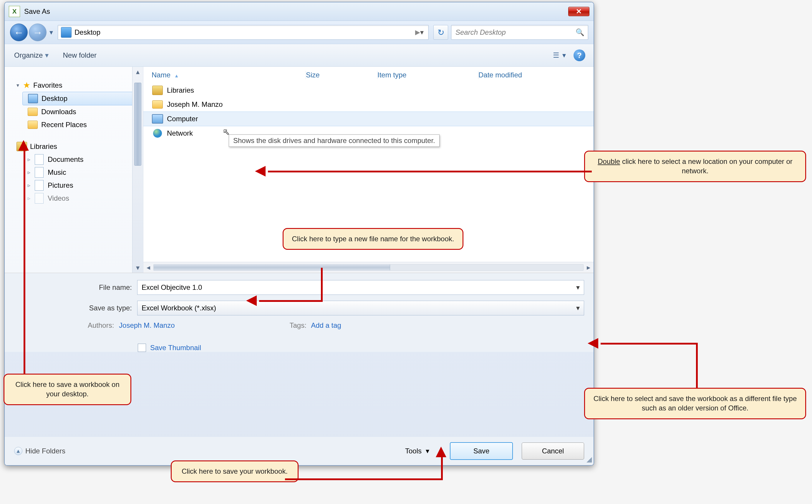 This screenshot has width=812, height=504. What do you see at coordinates (83, 125) in the screenshot?
I see `tree-item-recent-places: Recent Places` at bounding box center [83, 125].